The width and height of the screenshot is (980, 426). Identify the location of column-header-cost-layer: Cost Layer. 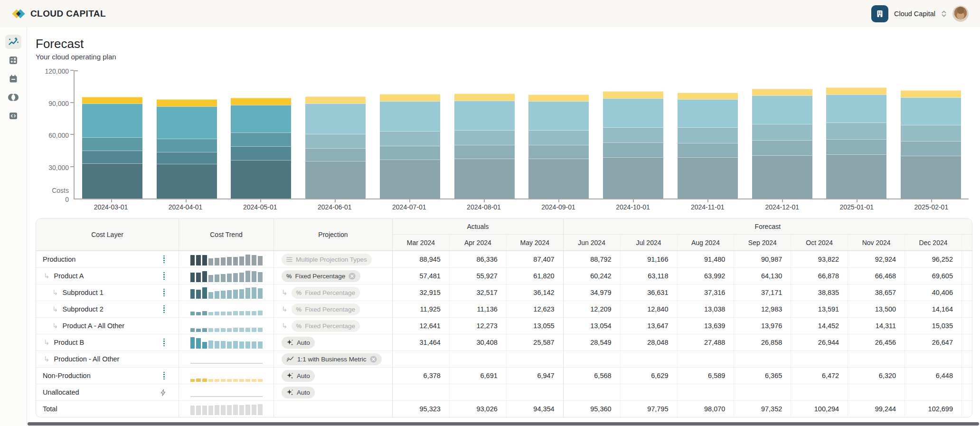
(107, 235).